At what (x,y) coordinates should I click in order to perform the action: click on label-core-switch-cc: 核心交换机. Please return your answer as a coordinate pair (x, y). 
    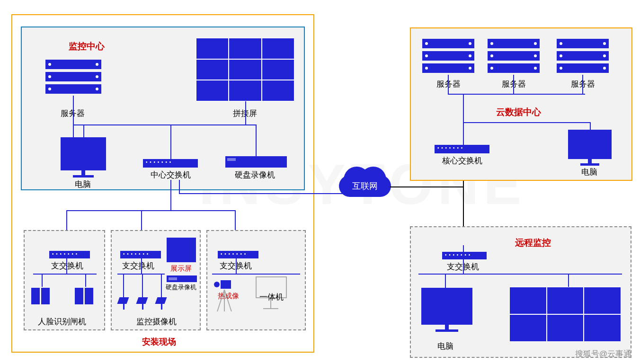
    Looking at the image, I should click on (462, 161).